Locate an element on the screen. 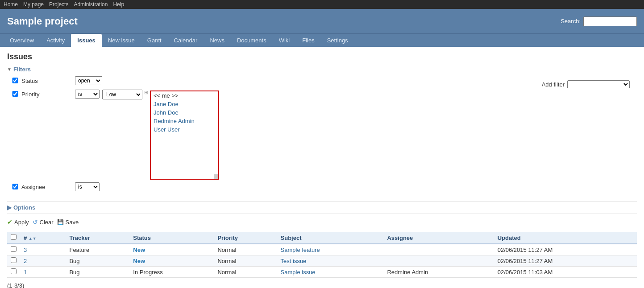 Image resolution: width=644 pixels, height=288 pixels. th-assignee: Assignee is located at coordinates (438, 238).